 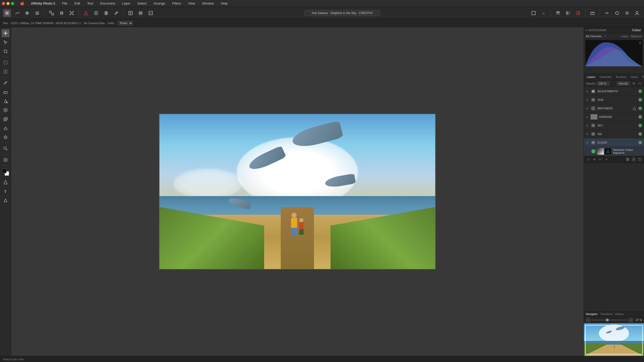 I want to click on close-button, so click(x=4, y=4).